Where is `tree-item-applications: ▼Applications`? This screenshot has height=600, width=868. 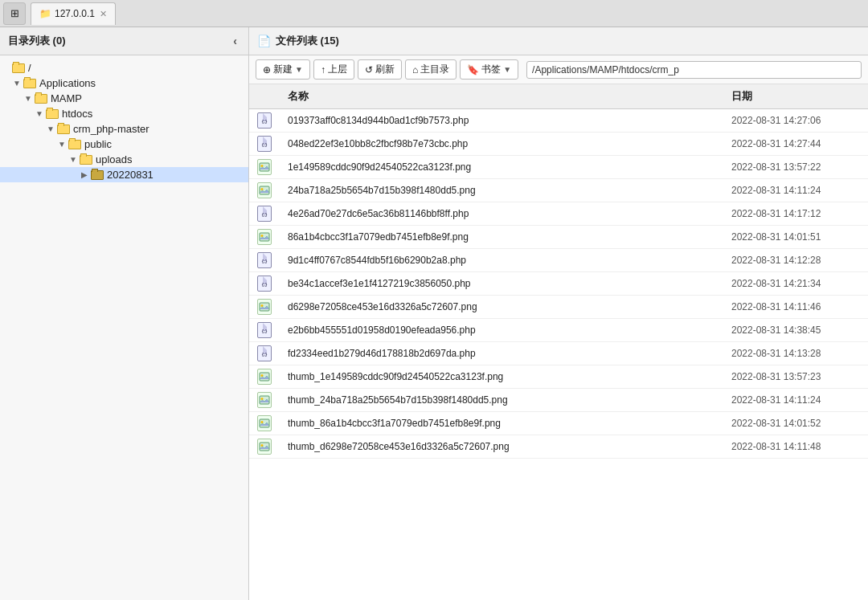
tree-item-applications: ▼Applications is located at coordinates (124, 84).